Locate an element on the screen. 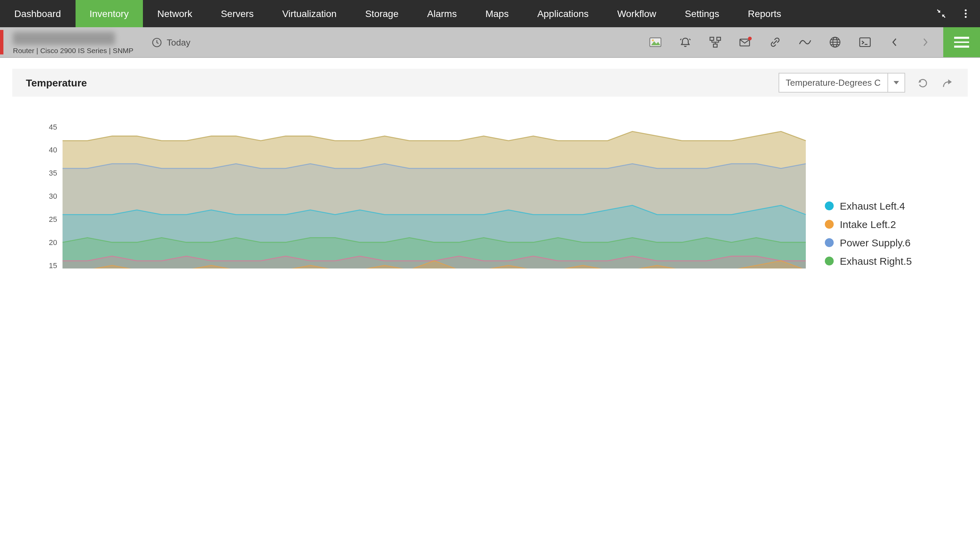  chevron-down-icon is located at coordinates (896, 83).